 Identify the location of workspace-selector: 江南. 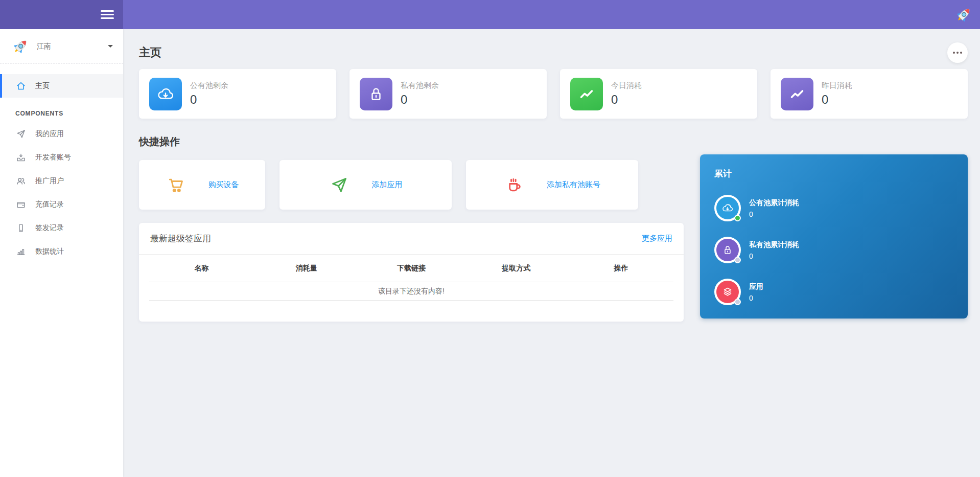
(61, 47).